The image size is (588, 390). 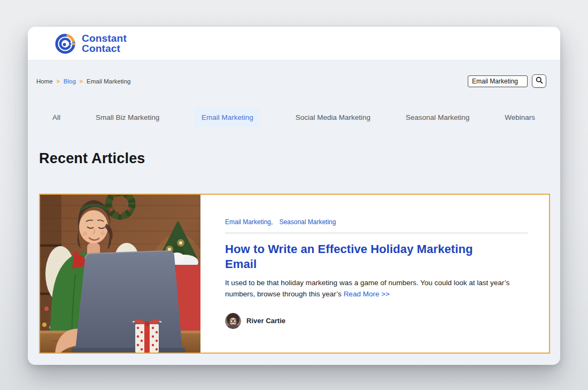 I want to click on category-link-seasonal-marketing: Seasonal Marketing, so click(x=307, y=222).